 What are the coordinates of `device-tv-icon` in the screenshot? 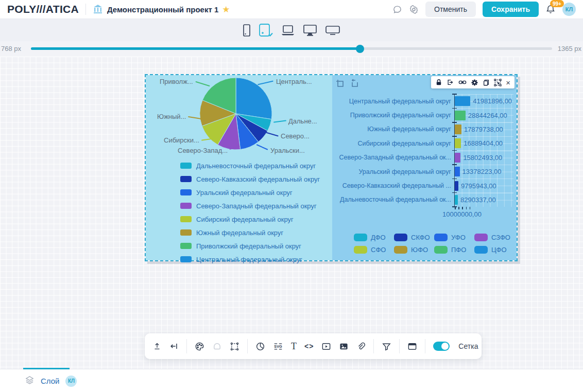 It's located at (333, 30).